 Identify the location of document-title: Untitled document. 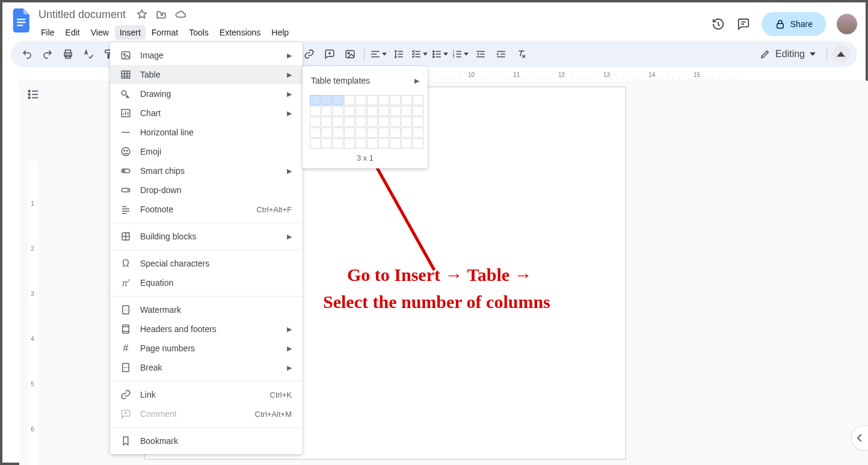
(82, 14).